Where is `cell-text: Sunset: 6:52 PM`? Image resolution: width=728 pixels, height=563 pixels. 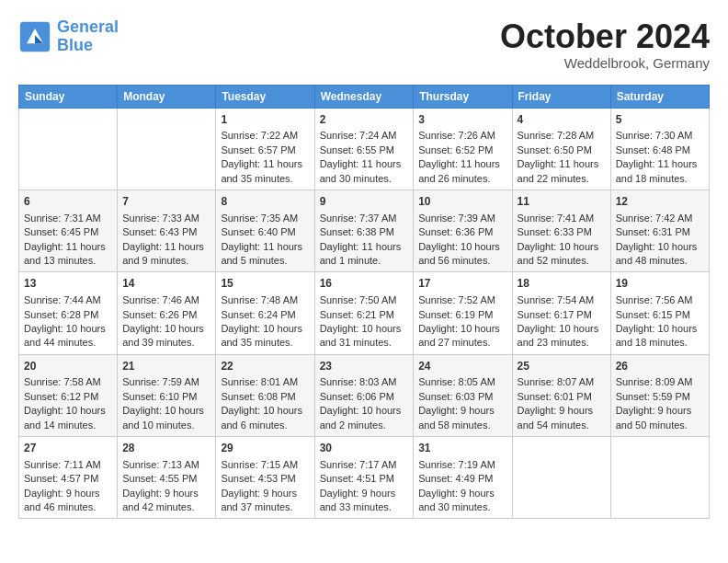 cell-text: Sunset: 6:52 PM is located at coordinates (462, 151).